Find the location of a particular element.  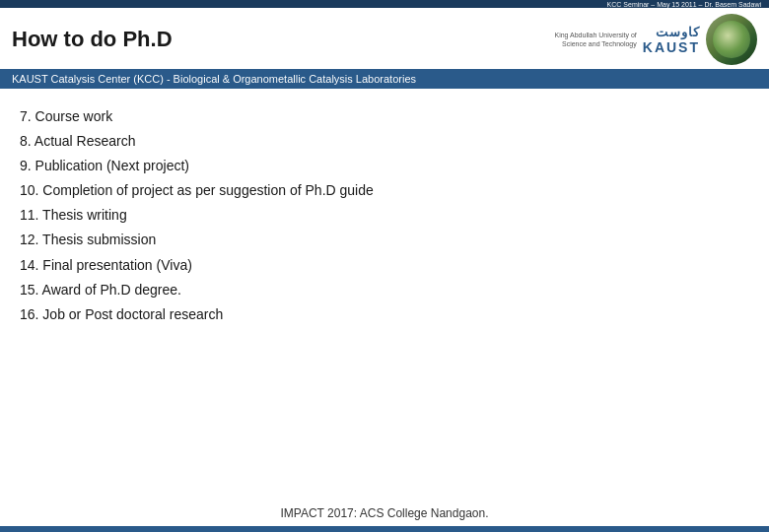

footer: IMPACT 2017: ACS College Nandgaon. is located at coordinates (384, 513).